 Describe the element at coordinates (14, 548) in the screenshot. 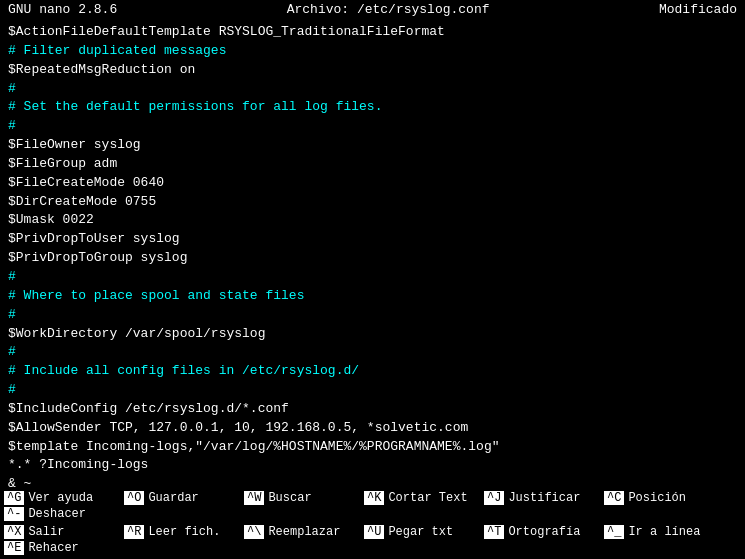

I see `shortcut-key-1-6: ^E` at that location.